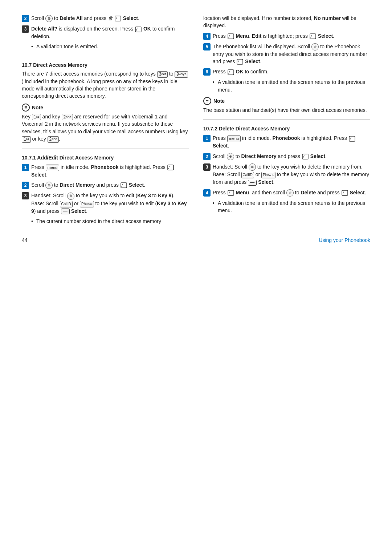 This screenshot has height=554, width=392. What do you see at coordinates (26, 139) in the screenshot?
I see `note-key-1b: 1✉` at bounding box center [26, 139].